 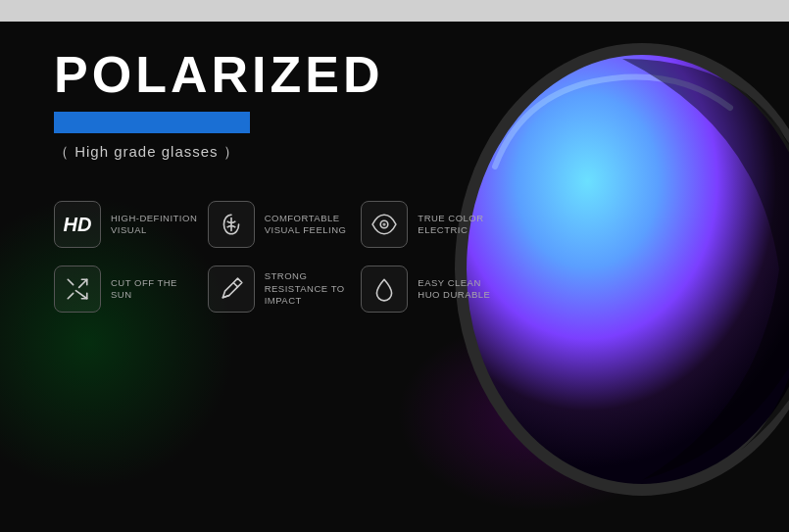 What do you see at coordinates (155, 225) in the screenshot?
I see `hd-label: HIGH-DEFINITION VISUAL` at bounding box center [155, 225].